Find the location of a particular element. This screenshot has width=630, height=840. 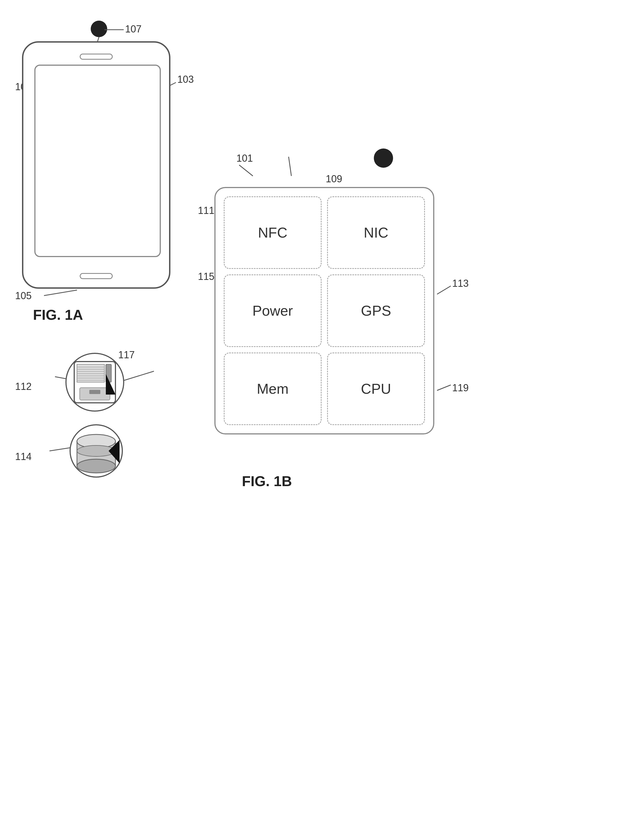

smartphone-body is located at coordinates (96, 165).